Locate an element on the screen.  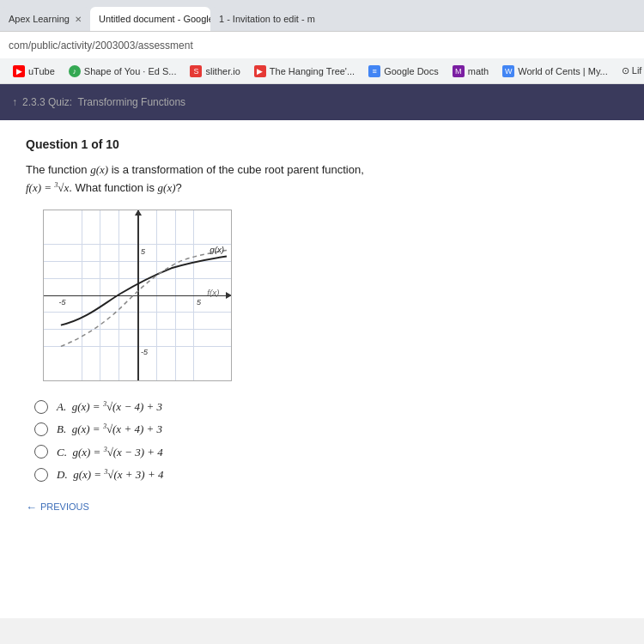
gx-label: g(x) is located at coordinates (216, 249).